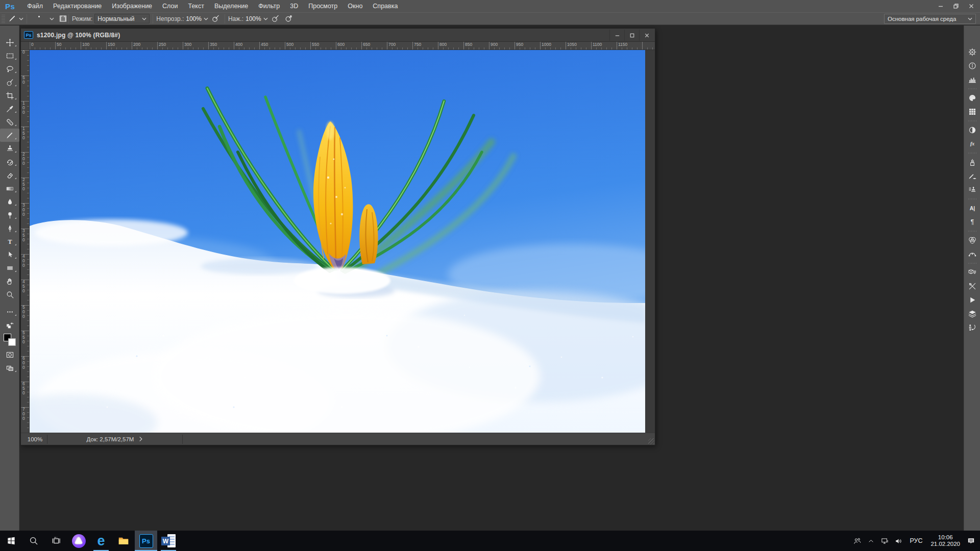 This screenshot has height=551, width=980. Describe the element at coordinates (168, 541) in the screenshot. I see `word-button: W` at that location.